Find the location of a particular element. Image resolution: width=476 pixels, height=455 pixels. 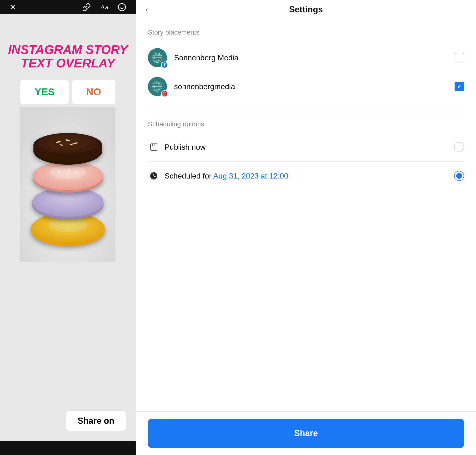

publish-now-icon is located at coordinates (154, 147).